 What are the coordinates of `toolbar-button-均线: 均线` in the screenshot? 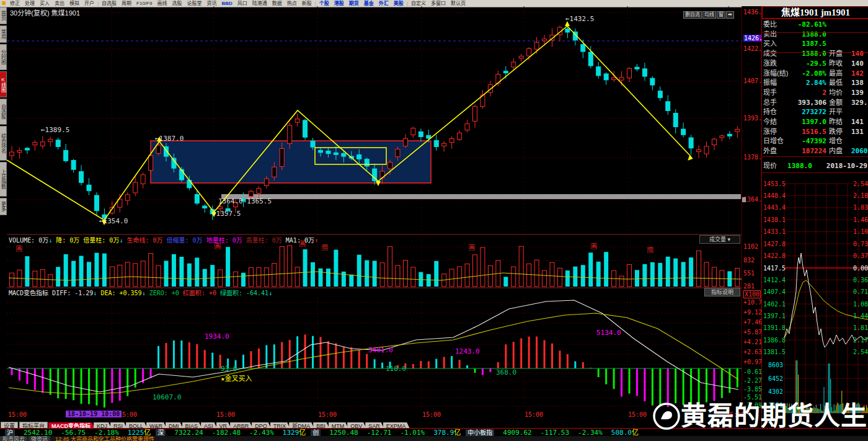 It's located at (709, 15).